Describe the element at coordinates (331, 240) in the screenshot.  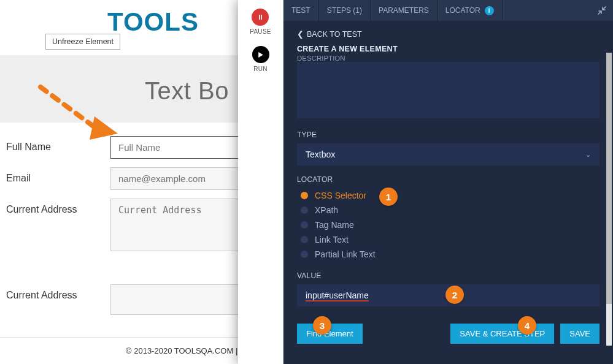
I see `radio-label: Link Text` at that location.